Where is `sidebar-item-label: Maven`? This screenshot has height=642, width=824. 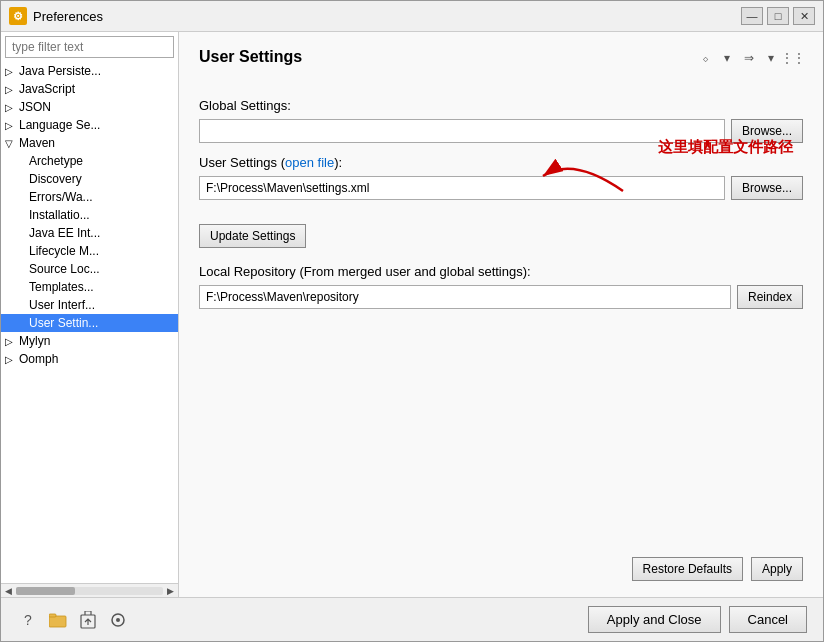 sidebar-item-label: Maven is located at coordinates (37, 143).